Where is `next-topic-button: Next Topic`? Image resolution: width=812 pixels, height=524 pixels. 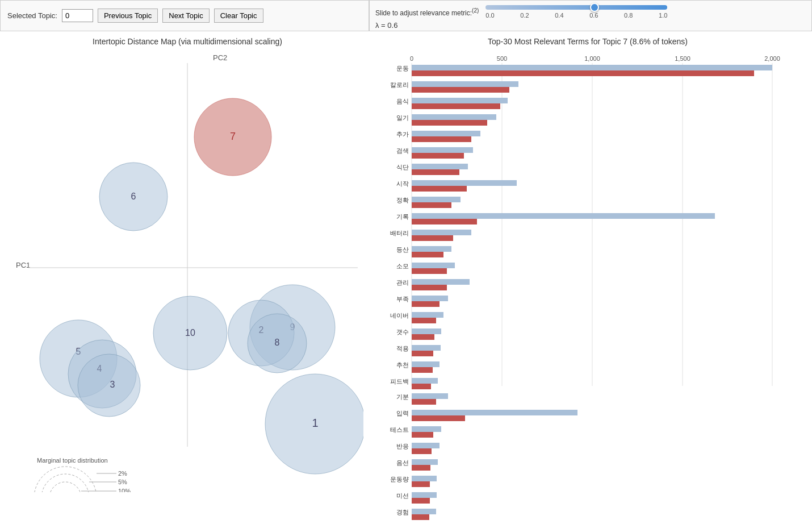 next-topic-button: Next Topic is located at coordinates (186, 16).